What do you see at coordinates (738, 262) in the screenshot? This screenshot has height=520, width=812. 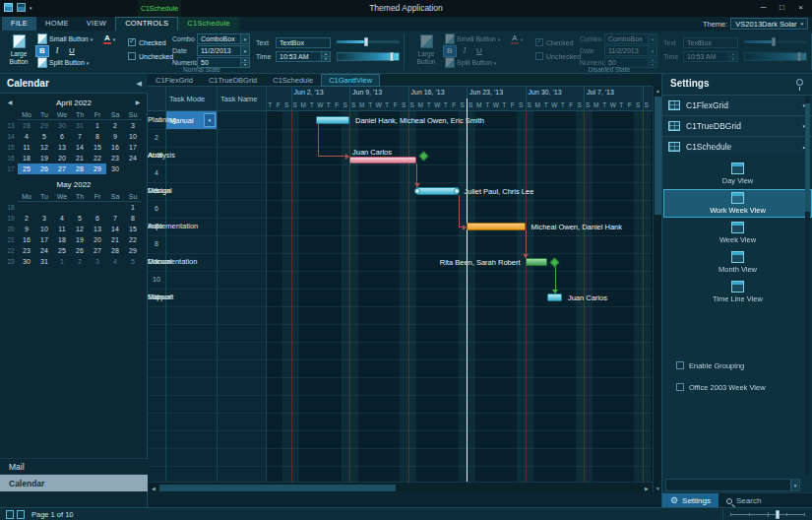 I see `view-item-month-view: Month View` at bounding box center [738, 262].